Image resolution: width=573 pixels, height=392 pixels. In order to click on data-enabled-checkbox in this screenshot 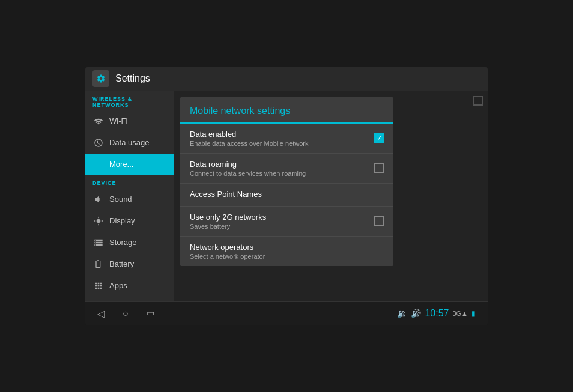, I will do `click(379, 138)`.